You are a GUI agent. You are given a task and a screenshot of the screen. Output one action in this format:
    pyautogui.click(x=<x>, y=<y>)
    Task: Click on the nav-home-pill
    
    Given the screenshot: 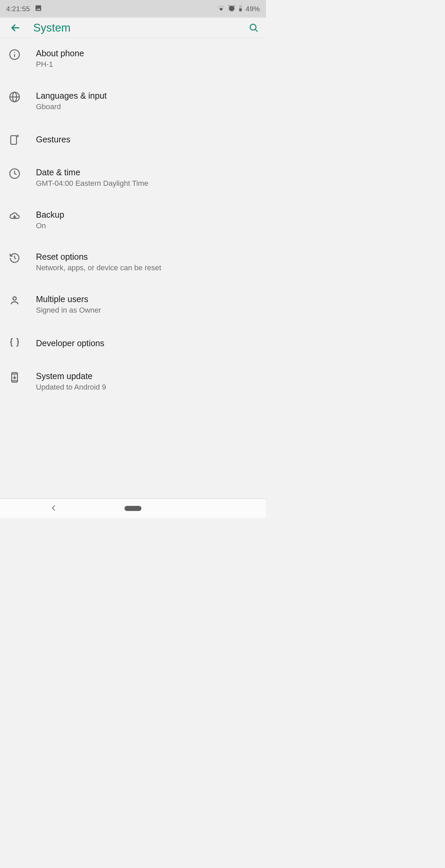 What is the action you would take?
    pyautogui.click(x=133, y=509)
    